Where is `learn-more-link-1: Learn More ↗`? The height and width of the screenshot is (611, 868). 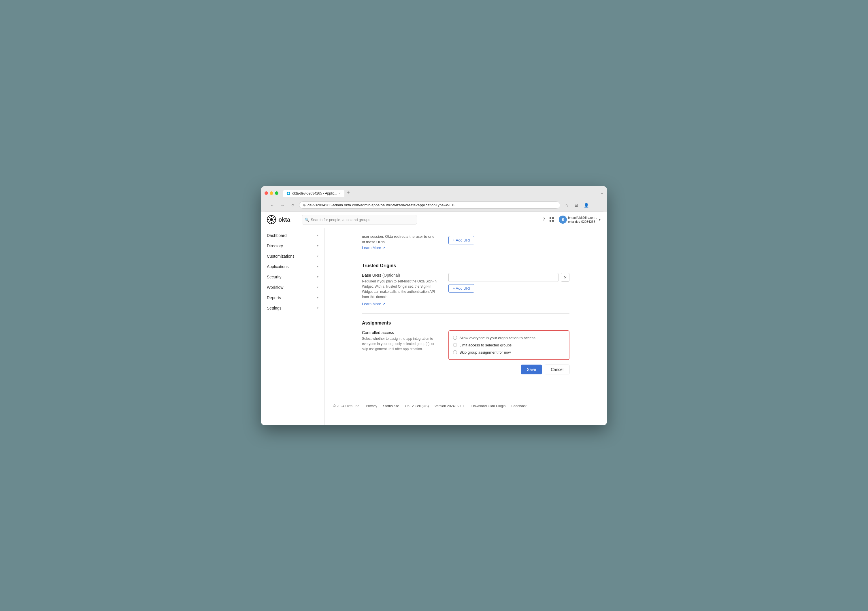 learn-more-link-1: Learn More ↗ is located at coordinates (374, 248).